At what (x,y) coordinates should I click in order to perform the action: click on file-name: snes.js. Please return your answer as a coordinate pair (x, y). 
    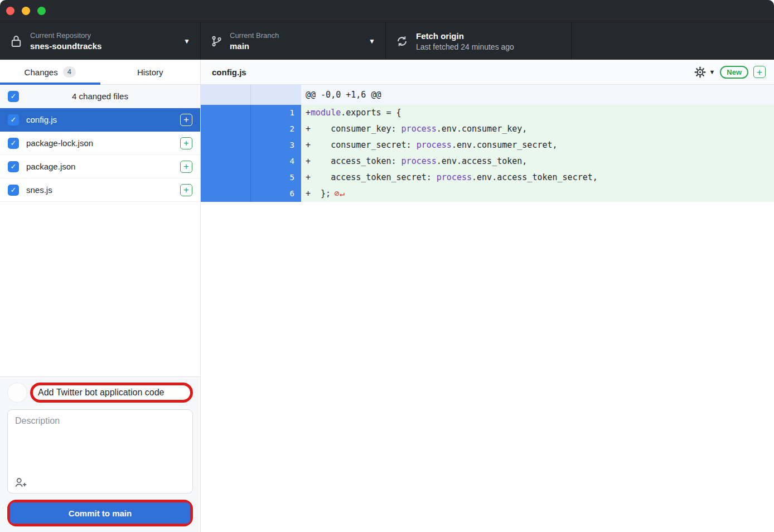
    Looking at the image, I should click on (39, 190).